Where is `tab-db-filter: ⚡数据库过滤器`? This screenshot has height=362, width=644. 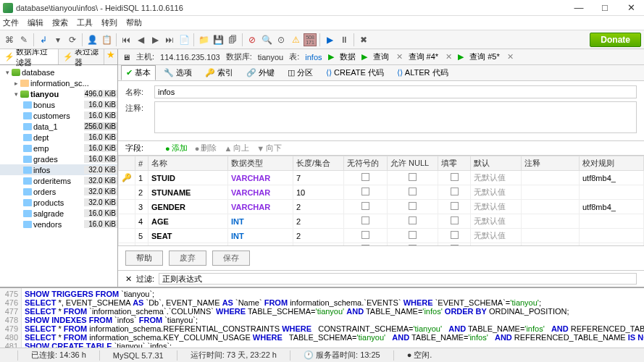 tab-db-filter: ⚡数据库过滤器 is located at coordinates (29, 56).